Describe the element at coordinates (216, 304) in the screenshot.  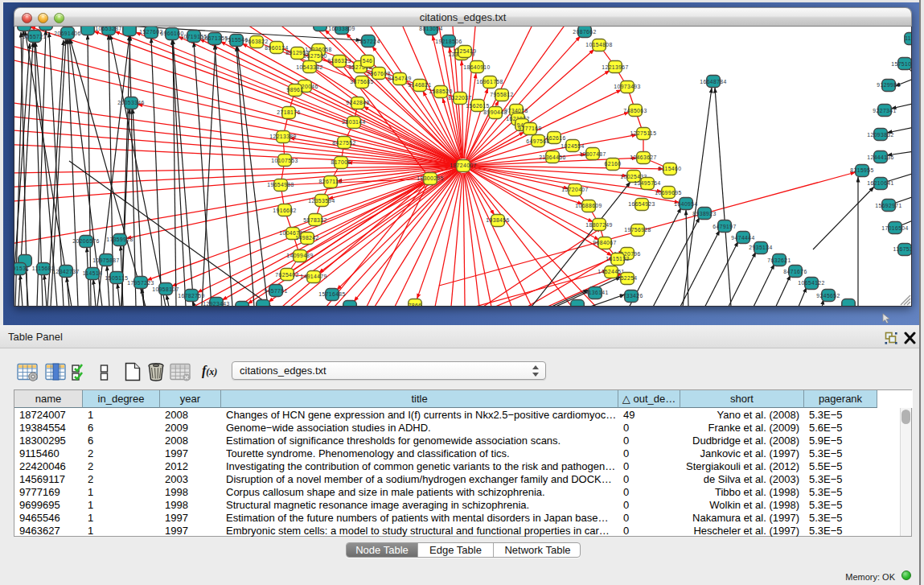
I see `svg-text: 12923443` at that location.